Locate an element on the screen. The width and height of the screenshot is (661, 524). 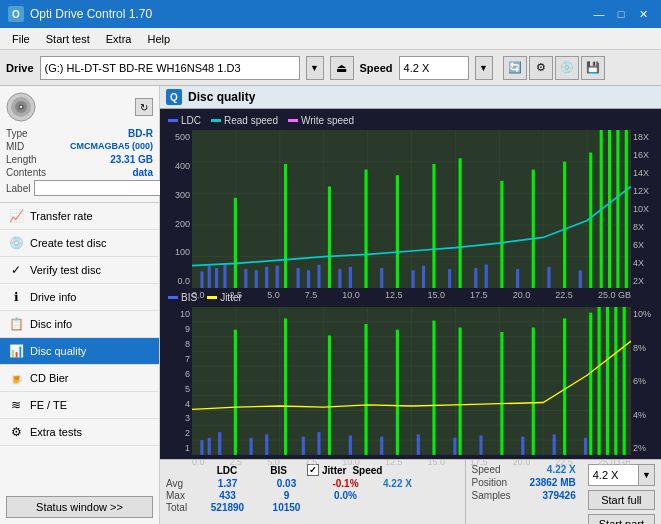
max-ldc: 433 is located at coordinates (228, 496).